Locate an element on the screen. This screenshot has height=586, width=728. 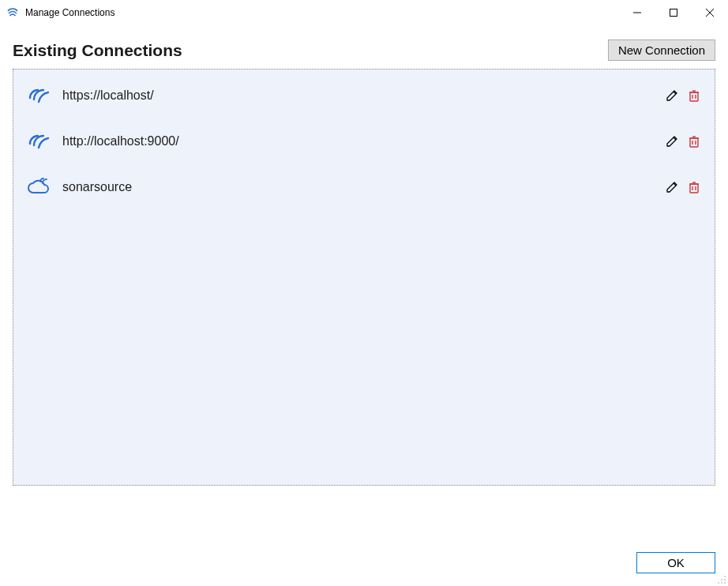
new-connection-button: New Connection is located at coordinates (662, 51).